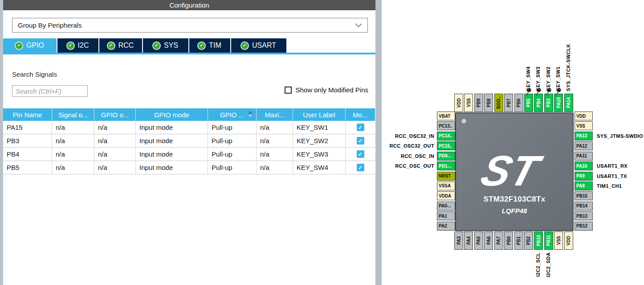 The width and height of the screenshot is (644, 285). I want to click on cell-user_label: KEY_SW2, so click(319, 141).